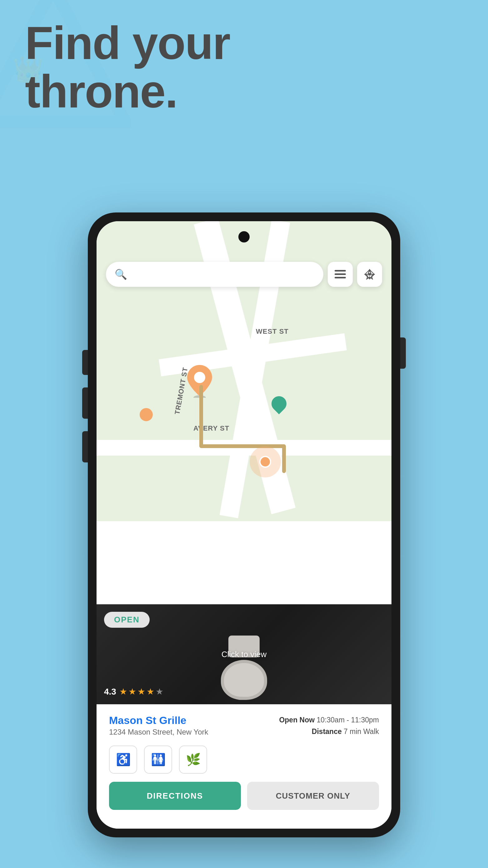 The image size is (488, 868). Describe the element at coordinates (244, 237) in the screenshot. I see `camera-notch` at that location.